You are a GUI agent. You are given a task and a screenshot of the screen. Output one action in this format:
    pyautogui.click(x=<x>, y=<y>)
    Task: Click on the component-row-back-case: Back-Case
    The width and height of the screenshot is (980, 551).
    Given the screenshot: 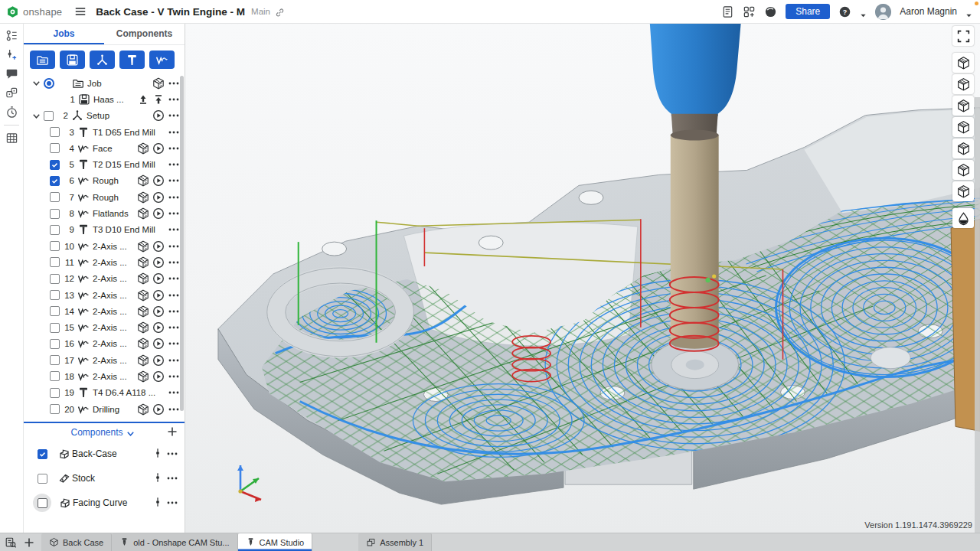 What is the action you would take?
    pyautogui.click(x=104, y=454)
    